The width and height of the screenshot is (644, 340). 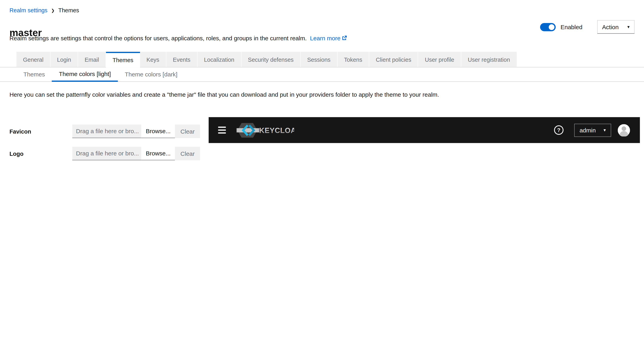 I want to click on breadcrumb-realm-settings: Realm settings, so click(x=28, y=10).